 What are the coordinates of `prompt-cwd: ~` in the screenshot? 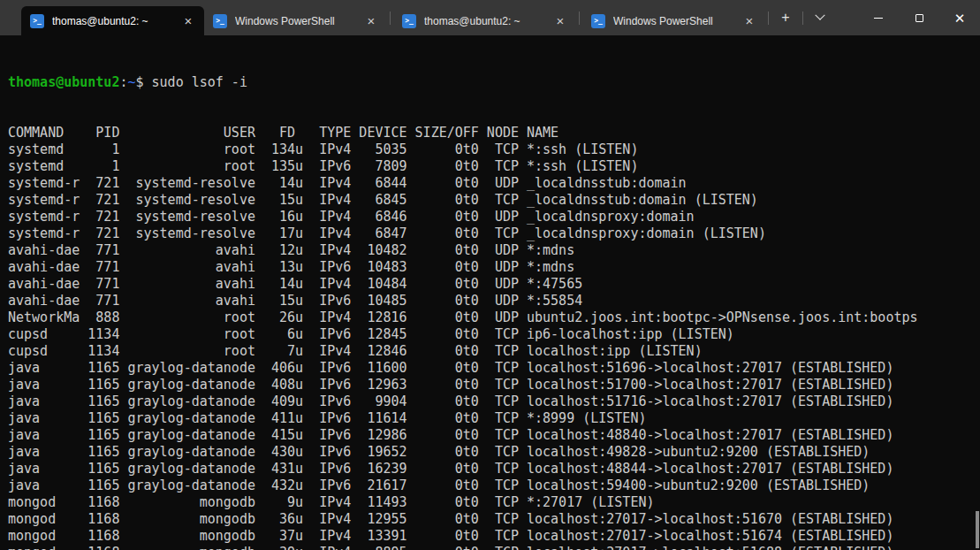 It's located at (131, 82).